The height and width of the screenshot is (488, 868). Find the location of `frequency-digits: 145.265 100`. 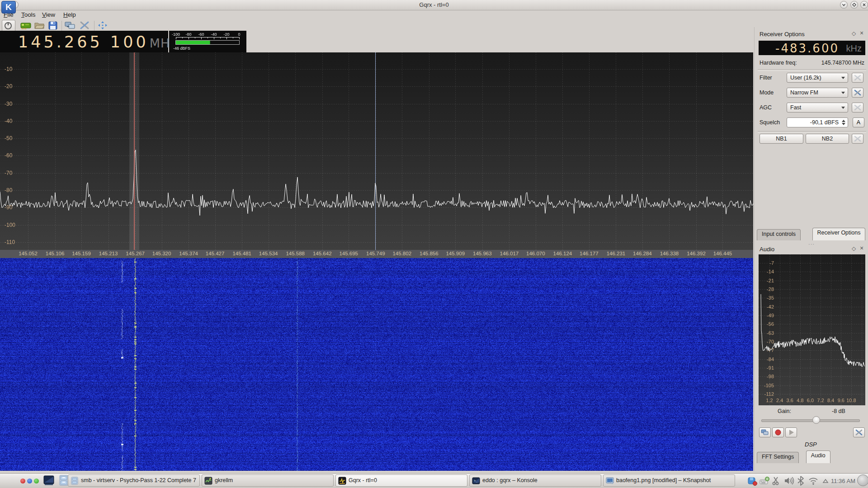

frequency-digits: 145.265 100 is located at coordinates (83, 42).